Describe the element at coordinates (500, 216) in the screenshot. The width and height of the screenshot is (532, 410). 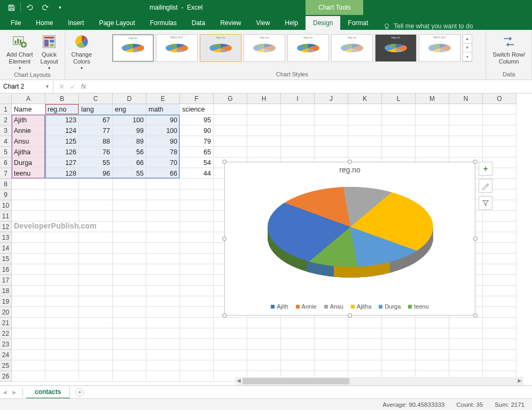
I see `cell-O11` at that location.